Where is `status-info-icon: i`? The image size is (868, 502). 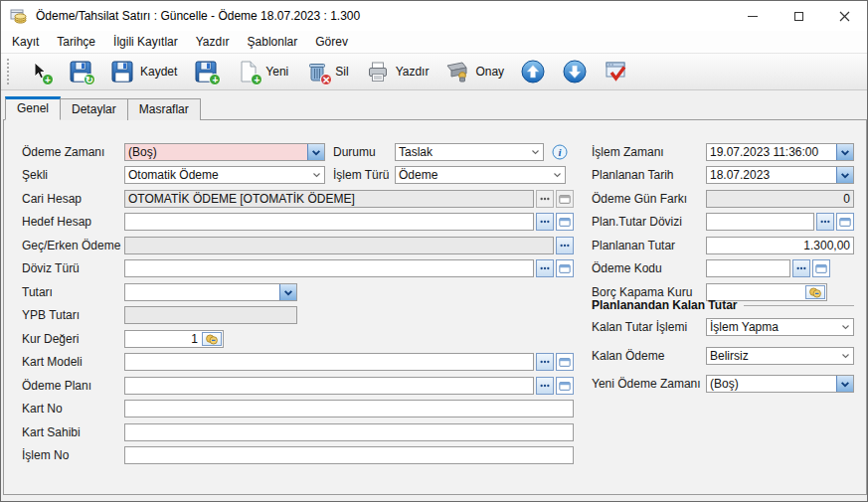
status-info-icon: i is located at coordinates (560, 152).